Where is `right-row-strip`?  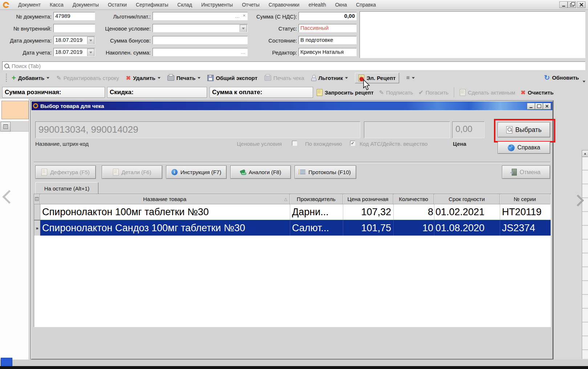
right-row-strip is located at coordinates (585, 258).